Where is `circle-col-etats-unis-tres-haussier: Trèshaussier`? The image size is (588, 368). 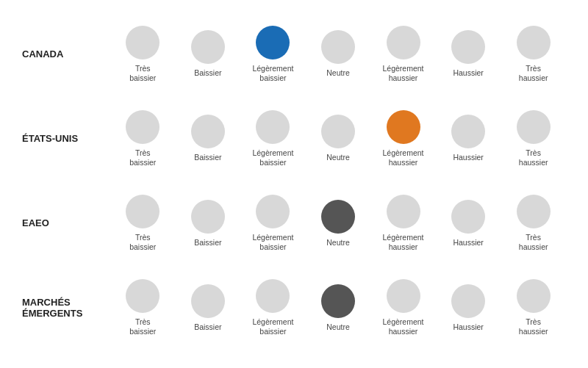 circle-col-etats-unis-tres-haussier: Trèshaussier is located at coordinates (534, 139).